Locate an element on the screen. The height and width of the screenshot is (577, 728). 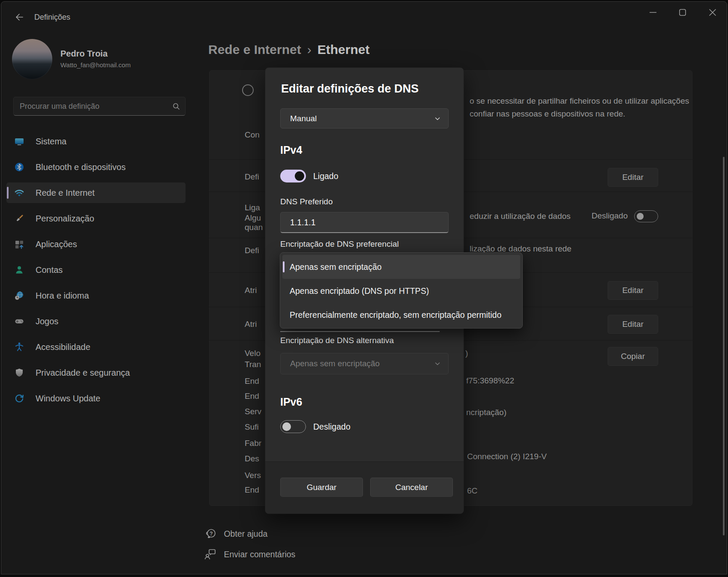
flyout-option-encrypted-preferred: Preferencialmente encriptado, sem encrip… is located at coordinates (401, 315).